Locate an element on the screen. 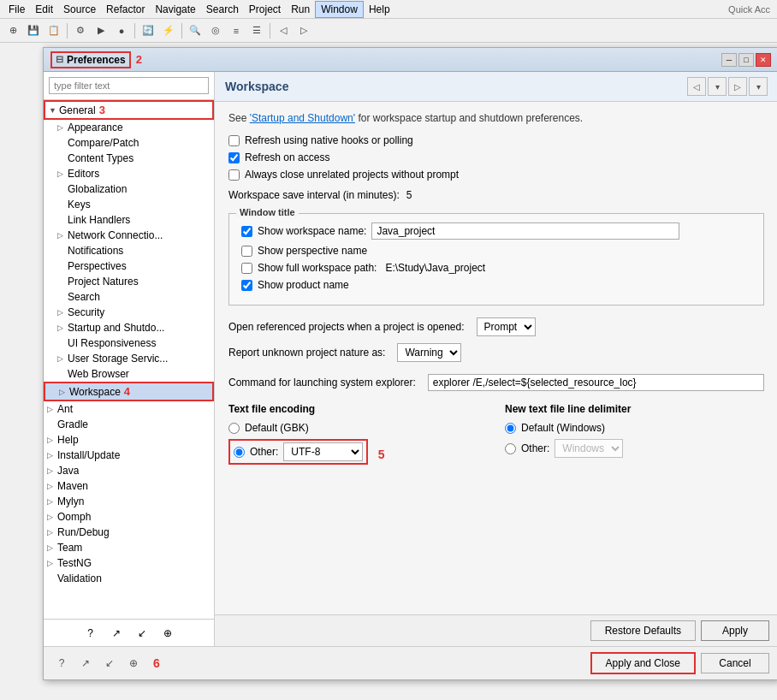 The height and width of the screenshot is (700, 777). tree-item-java: ▷Java is located at coordinates (128, 471).